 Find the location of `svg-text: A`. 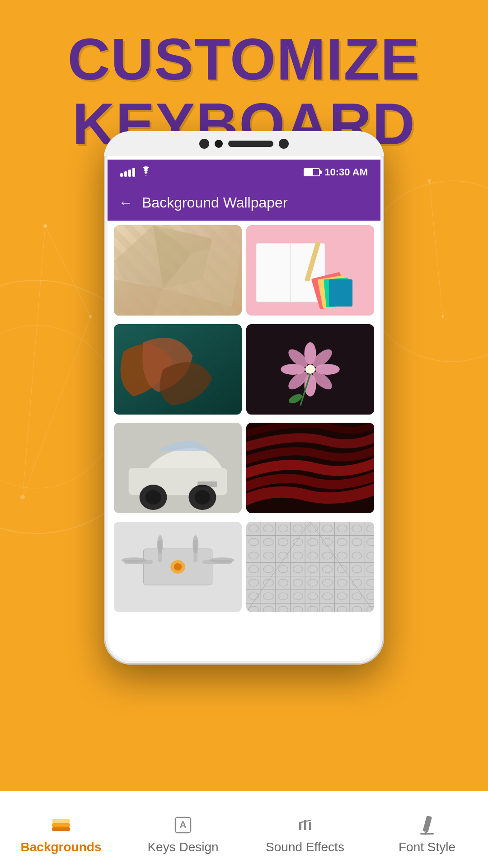

svg-text: A is located at coordinates (183, 825).